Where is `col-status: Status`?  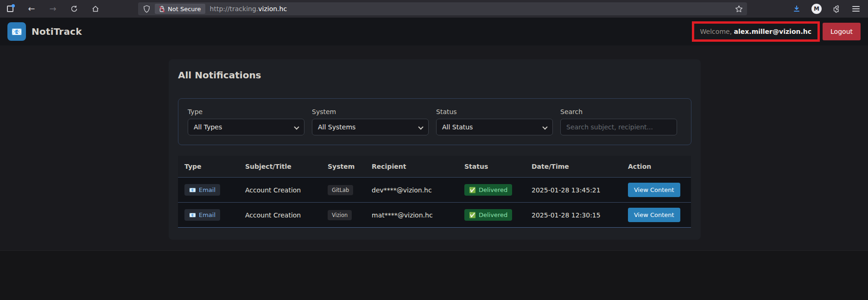
col-status: Status is located at coordinates (491, 166).